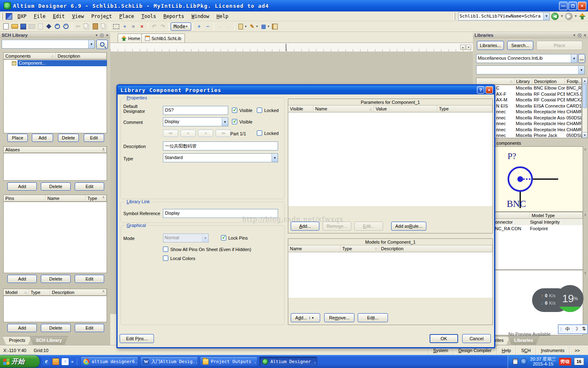 The width and height of the screenshot is (588, 368). Describe the element at coordinates (301, 109) in the screenshot. I see `column-header-visible: Visible` at that location.